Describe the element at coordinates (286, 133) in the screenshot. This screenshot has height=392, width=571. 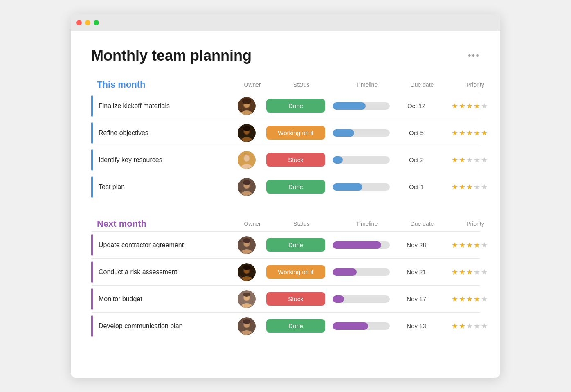
I see `table-row: Refine objectives Working on it Oct 5 ★★…` at that location.